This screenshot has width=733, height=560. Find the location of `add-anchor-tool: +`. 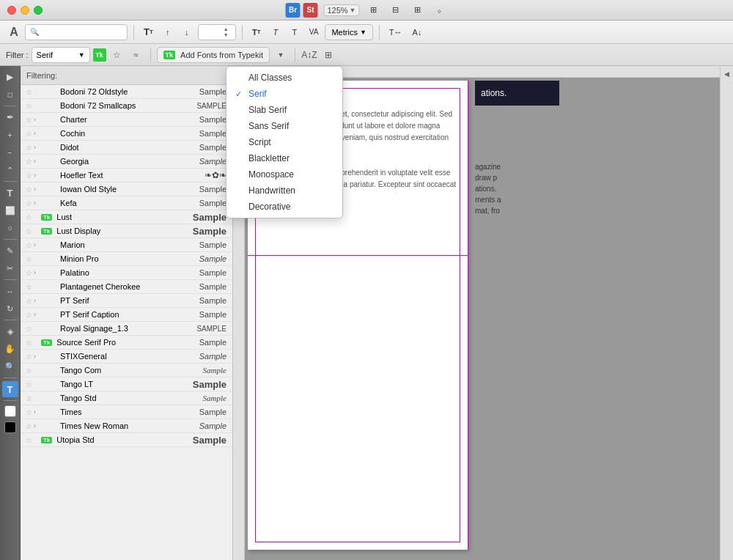

add-anchor-tool: + is located at coordinates (10, 135).